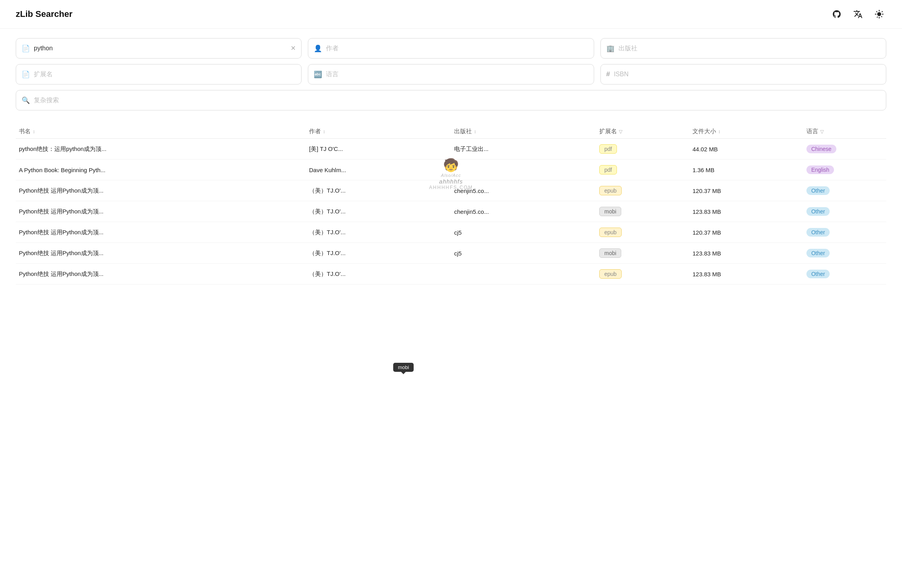  I want to click on col-header-publisher: 出版社 ↕, so click(524, 131).